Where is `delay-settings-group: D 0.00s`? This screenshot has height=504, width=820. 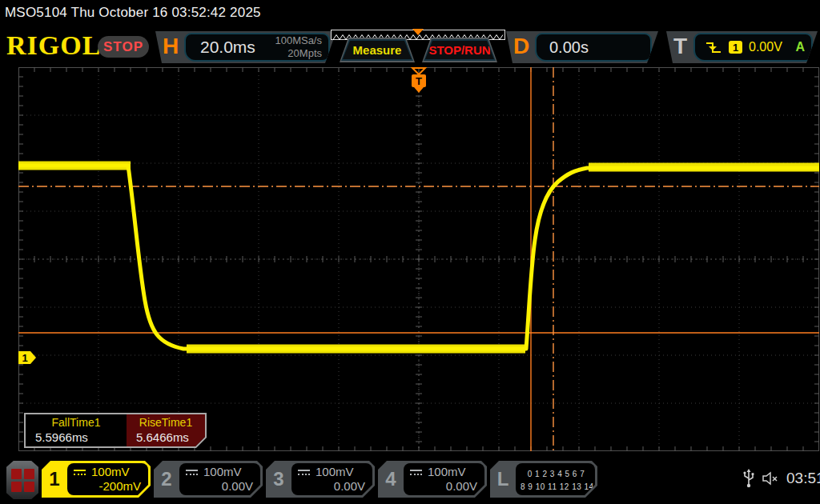 delay-settings-group: D 0.00s is located at coordinates (582, 47).